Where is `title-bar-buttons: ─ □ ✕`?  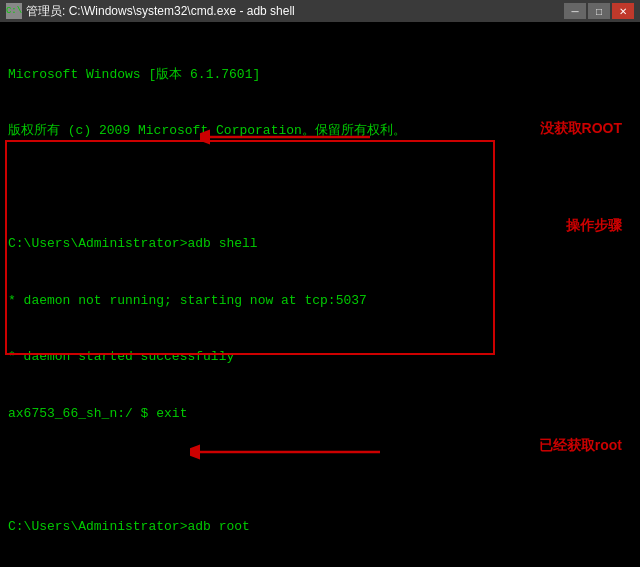
title-bar-buttons: ─ □ ✕ is located at coordinates (599, 11).